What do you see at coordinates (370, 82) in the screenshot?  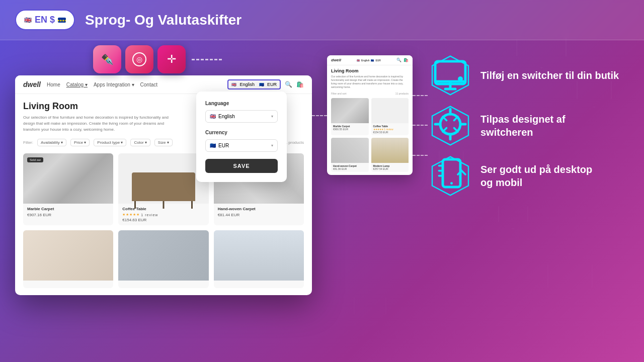 I see `mobile-desc: Our selection of fine furniture and home…` at bounding box center [370, 82].